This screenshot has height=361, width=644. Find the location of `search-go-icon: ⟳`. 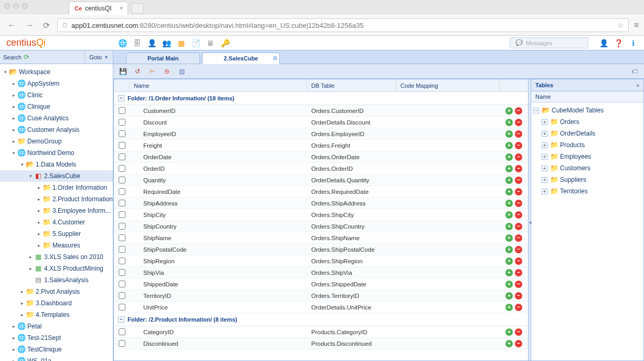

search-go-icon: ⟳ is located at coordinates (26, 57).